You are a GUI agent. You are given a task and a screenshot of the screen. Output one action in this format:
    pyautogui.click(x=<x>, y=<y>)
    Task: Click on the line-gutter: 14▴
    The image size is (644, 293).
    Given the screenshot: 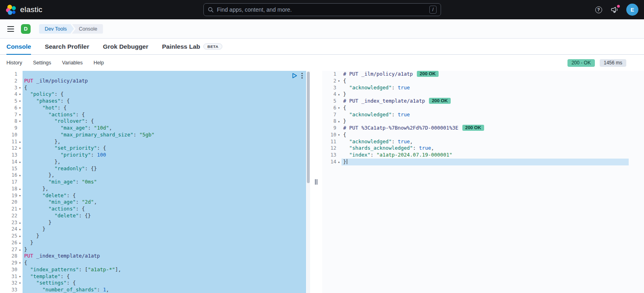 What is the action you would take?
    pyautogui.click(x=11, y=162)
    